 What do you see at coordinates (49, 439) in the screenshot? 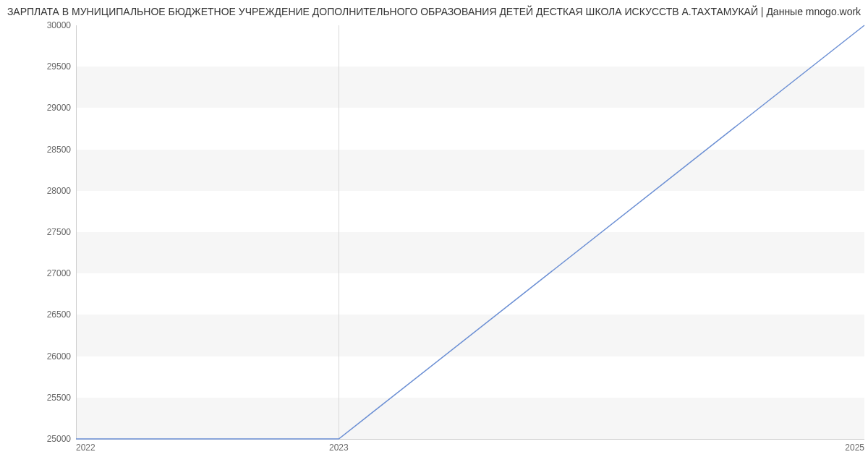
I see `y-tick-label: 25000` at bounding box center [49, 439].